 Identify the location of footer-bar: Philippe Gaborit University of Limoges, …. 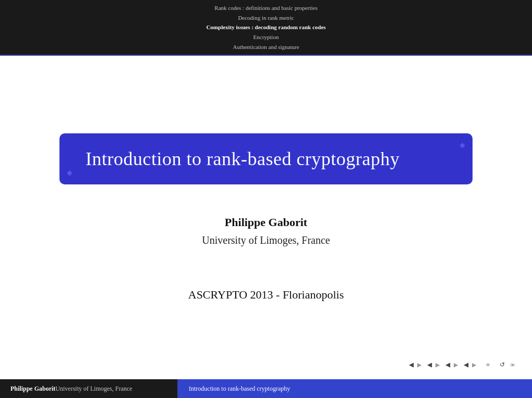
(266, 389).